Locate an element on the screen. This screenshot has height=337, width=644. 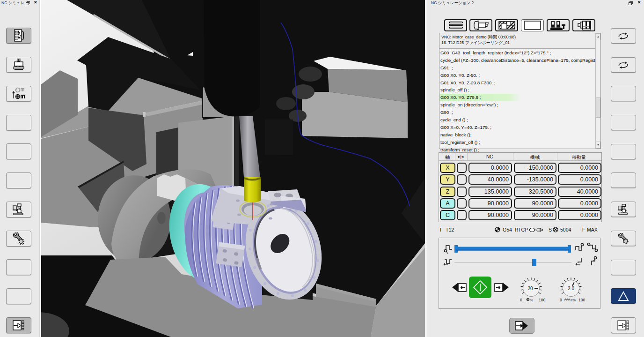
svg-text: F% is located at coordinates (573, 300).